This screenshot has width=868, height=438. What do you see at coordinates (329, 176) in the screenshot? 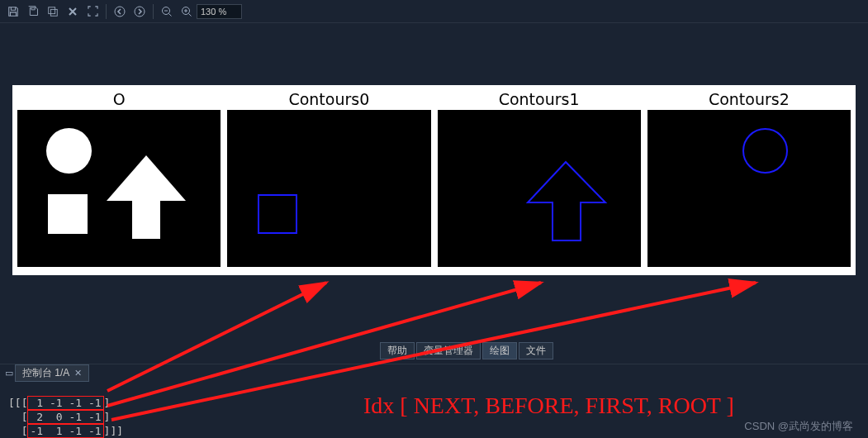
I see `subplot-contours0: Contours0` at bounding box center [329, 176].